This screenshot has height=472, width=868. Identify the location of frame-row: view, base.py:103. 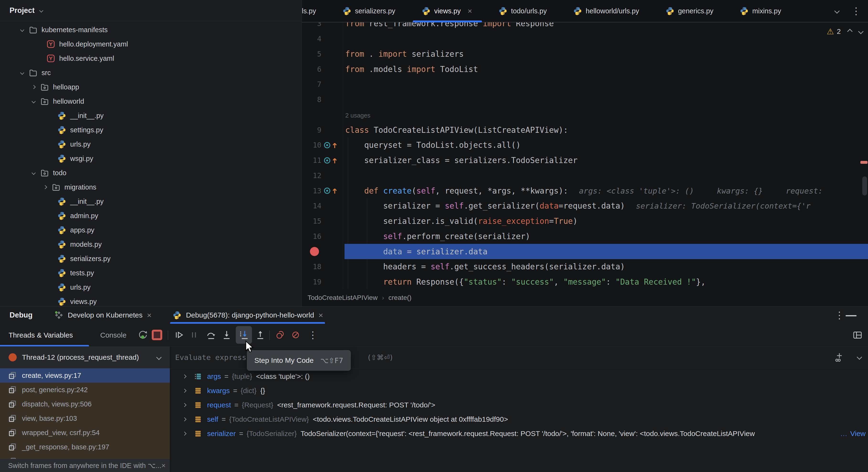
(85, 418).